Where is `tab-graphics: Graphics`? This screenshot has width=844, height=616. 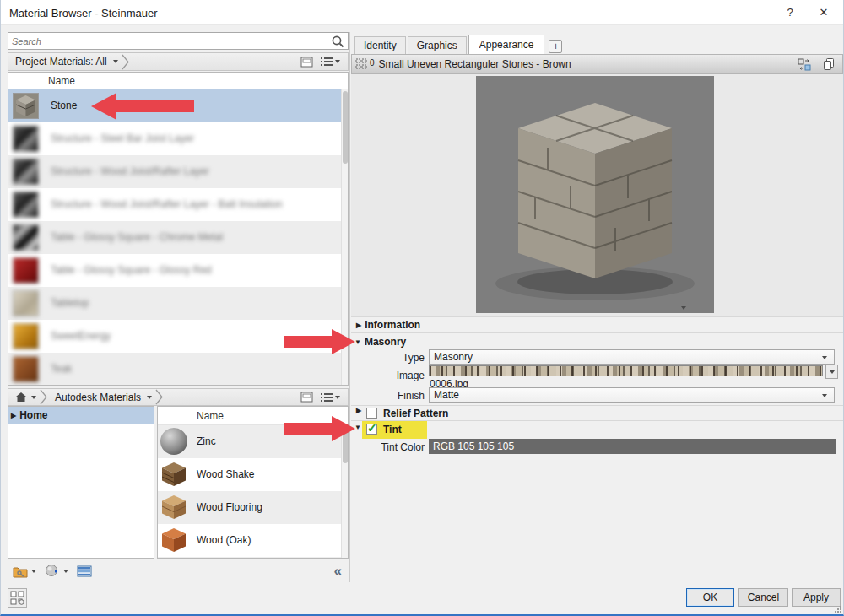
tab-graphics: Graphics is located at coordinates (437, 46).